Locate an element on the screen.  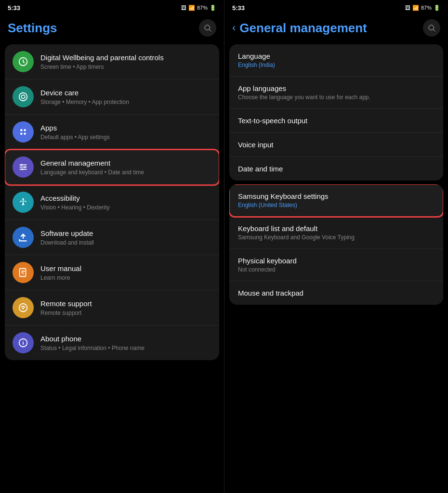
right-group-keyboard: Samsung Keyboard settings English (Unite… is located at coordinates (336, 245).